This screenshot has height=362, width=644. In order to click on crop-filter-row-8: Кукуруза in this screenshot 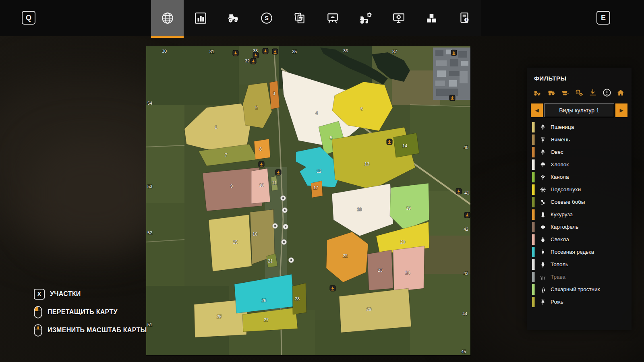, I will do `click(579, 214)`.